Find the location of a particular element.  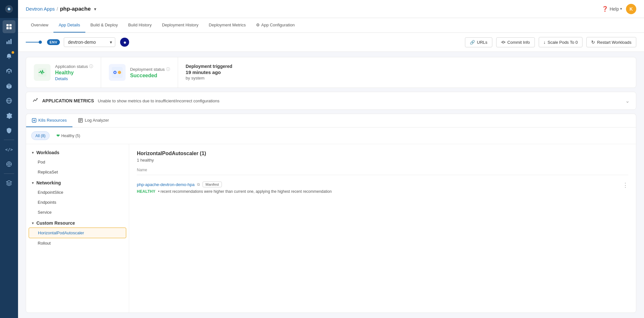

deploy-status-info: Deployment status ⓘ Succeeded is located at coordinates (150, 73).